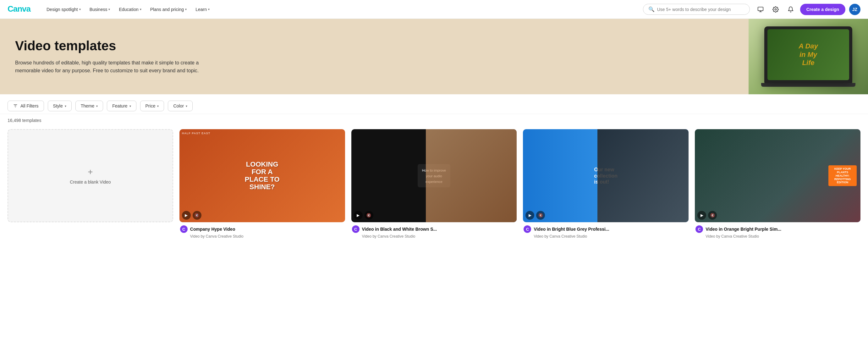 Image resolution: width=868 pixels, height=347 pixels. What do you see at coordinates (434, 104) in the screenshot?
I see `filters-bar: All Filters Style ▾ Theme ▾ Feature ▾ Pr…` at bounding box center [434, 104].